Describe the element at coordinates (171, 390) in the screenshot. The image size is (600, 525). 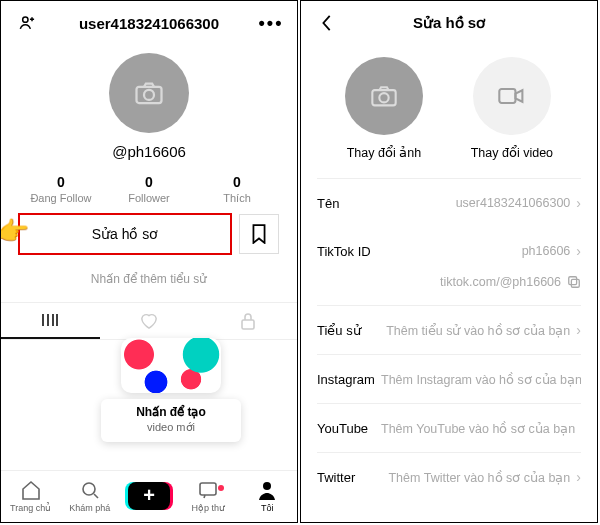
I see `create-video-promo: Nhấn để tạo video mới` at that location.